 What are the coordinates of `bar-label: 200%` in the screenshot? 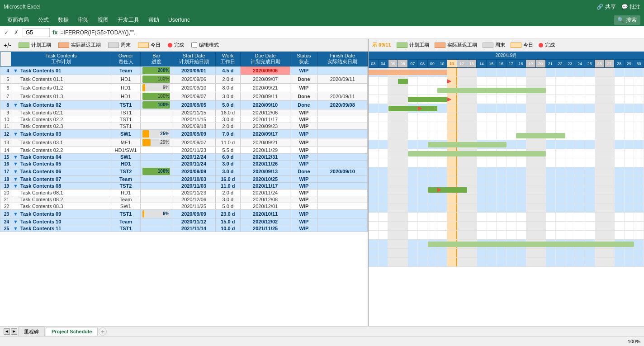 It's located at (164, 71).